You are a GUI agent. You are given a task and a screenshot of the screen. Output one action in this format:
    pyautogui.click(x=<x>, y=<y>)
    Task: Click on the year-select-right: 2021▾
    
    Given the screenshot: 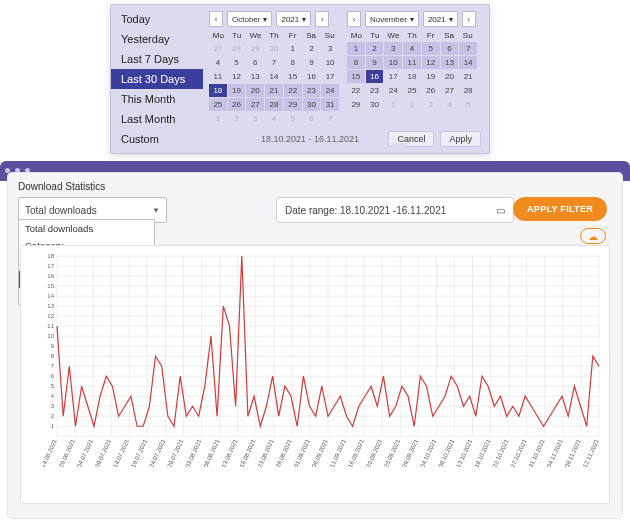 What is the action you would take?
    pyautogui.click(x=440, y=19)
    